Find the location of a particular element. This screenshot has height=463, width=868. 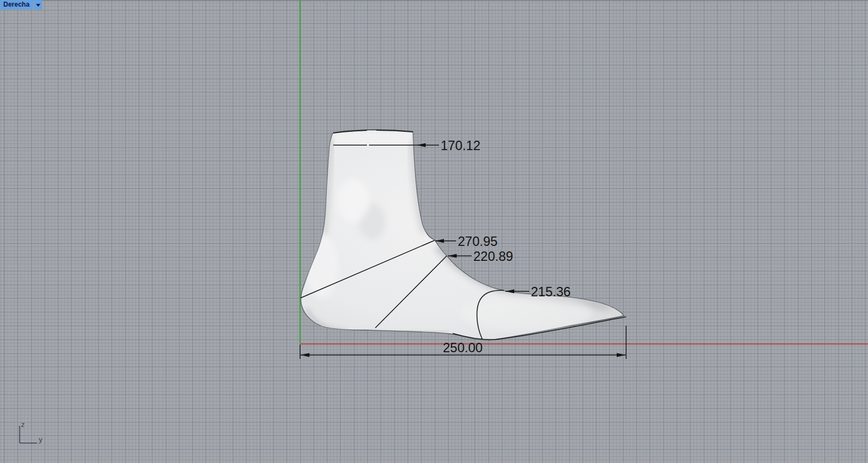

axis-label-y: y is located at coordinates (41, 440).